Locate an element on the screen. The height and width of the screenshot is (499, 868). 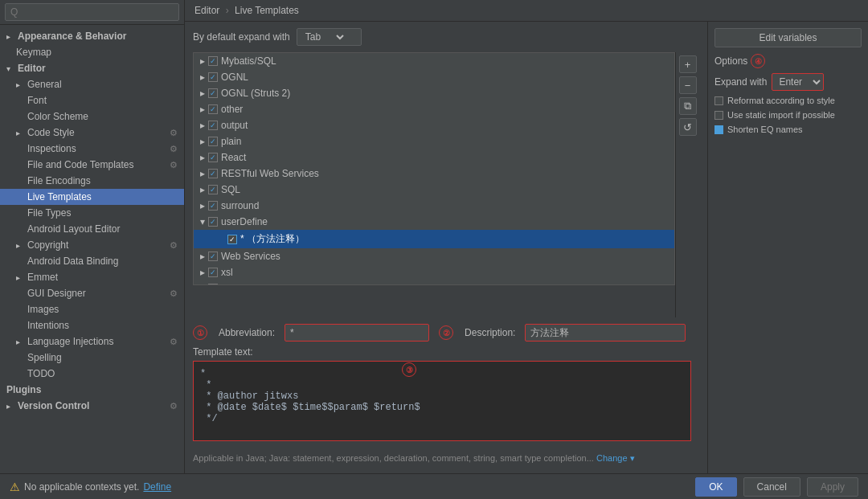
sidebar-item-androiddatabinding: Android Data Binding is located at coordinates (92, 261).